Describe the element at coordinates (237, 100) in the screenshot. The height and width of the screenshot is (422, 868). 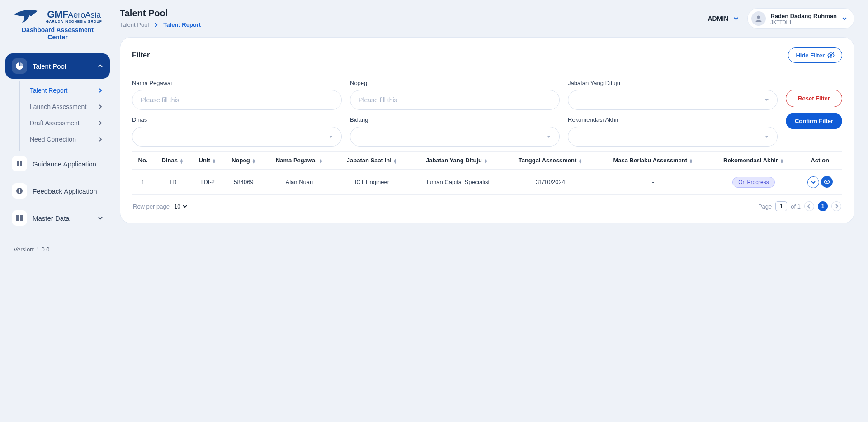
I see `nama-pegawai-input` at that location.